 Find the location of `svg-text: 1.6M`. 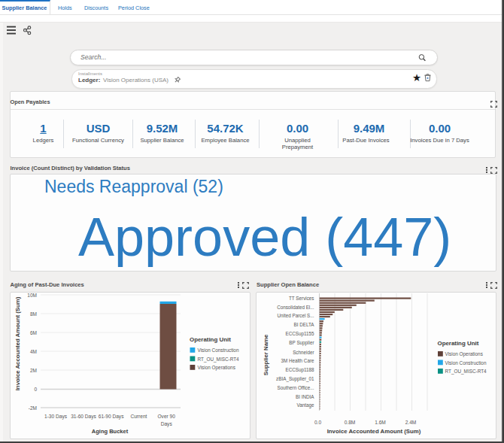

svg-text: 1.6M is located at coordinates (381, 423).